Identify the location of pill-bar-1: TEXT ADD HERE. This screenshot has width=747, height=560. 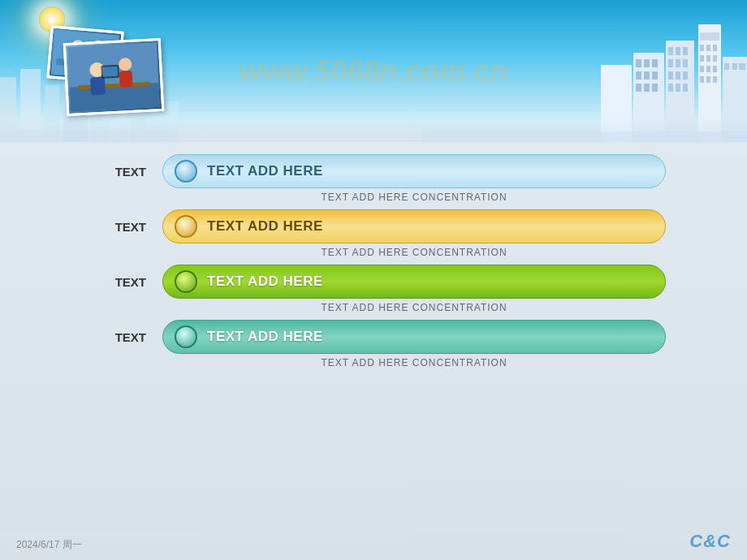
(414, 226).